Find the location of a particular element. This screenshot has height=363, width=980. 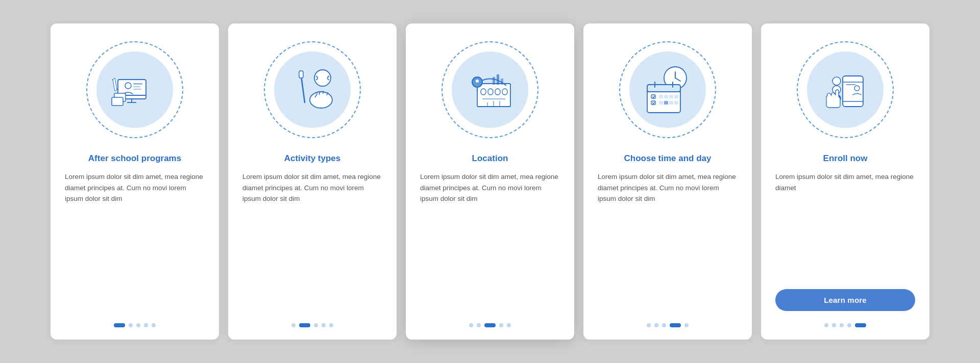

card-body-2: Lorem ipsum dolor sit dim amet, mea regi… is located at coordinates (312, 241).